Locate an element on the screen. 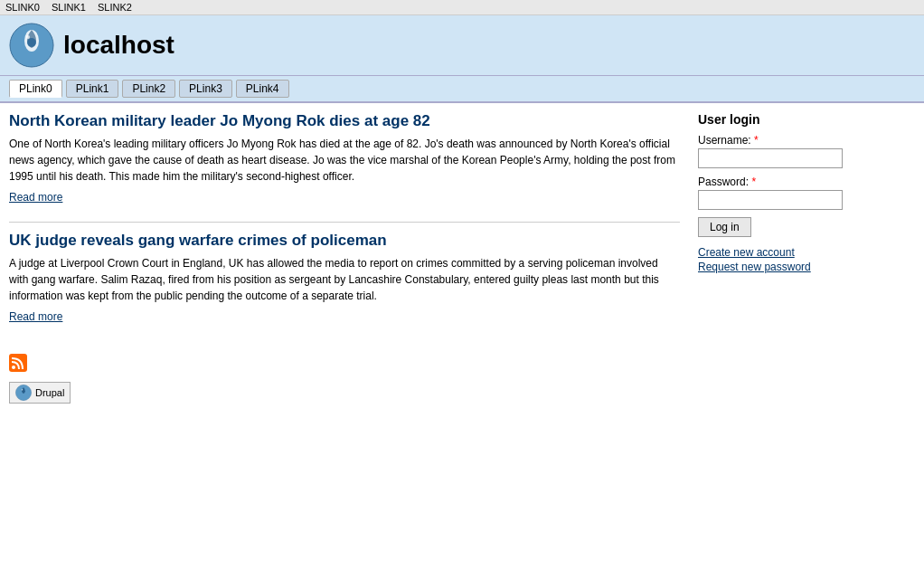 Image resolution: width=924 pixels, height=570 pixels. article-1-body: A judge at Liverpool Crown Court in Engl… is located at coordinates (344, 280).